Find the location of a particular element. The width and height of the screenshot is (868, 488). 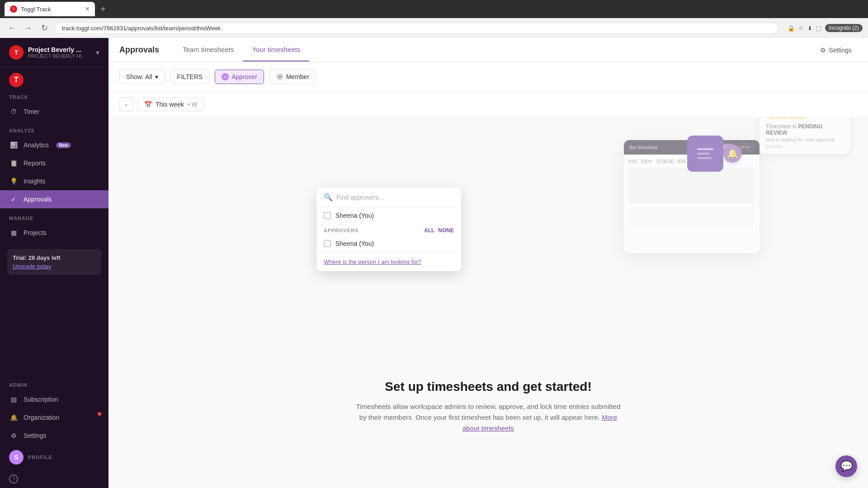

dropdown-actions: ALL NONE is located at coordinates (439, 230).